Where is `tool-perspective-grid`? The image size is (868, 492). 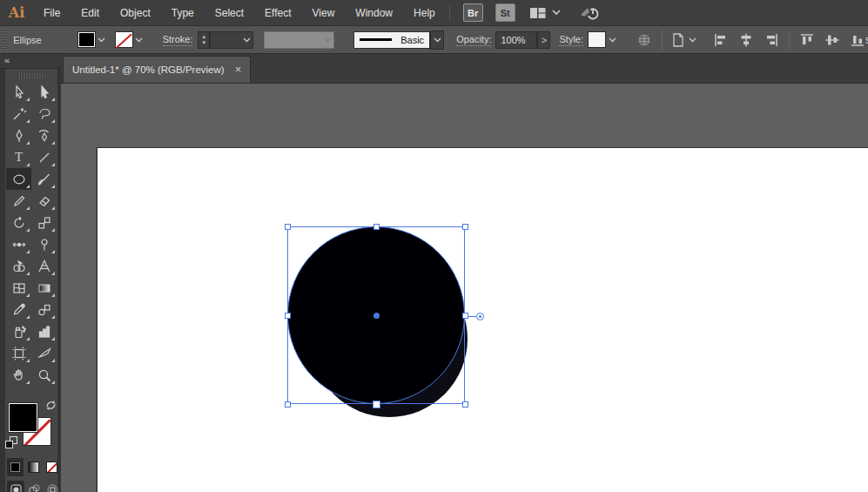 tool-perspective-grid is located at coordinates (44, 266).